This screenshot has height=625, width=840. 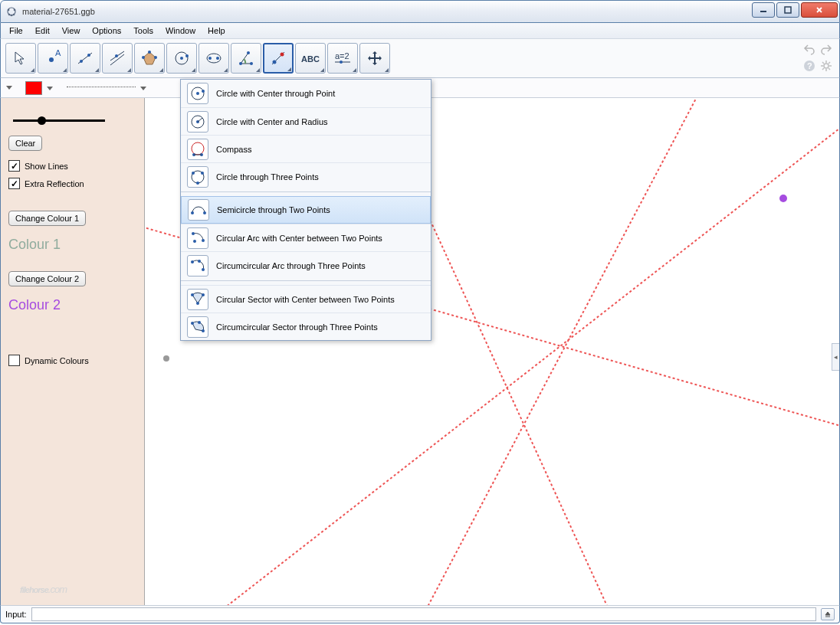 What do you see at coordinates (72, 184) in the screenshot?
I see `extra-reflection-row: Extra Reflection` at bounding box center [72, 184].